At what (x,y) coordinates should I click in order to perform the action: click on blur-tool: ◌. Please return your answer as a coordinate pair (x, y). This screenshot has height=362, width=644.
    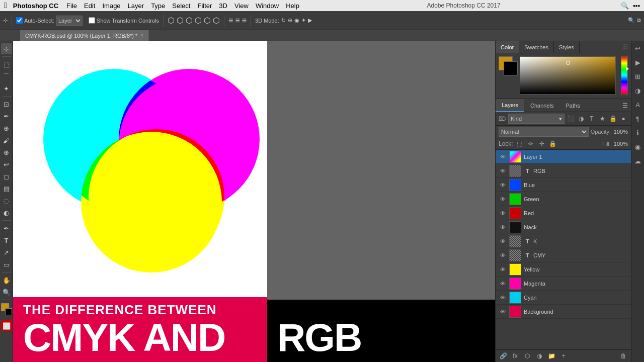
    Looking at the image, I should click on (7, 201).